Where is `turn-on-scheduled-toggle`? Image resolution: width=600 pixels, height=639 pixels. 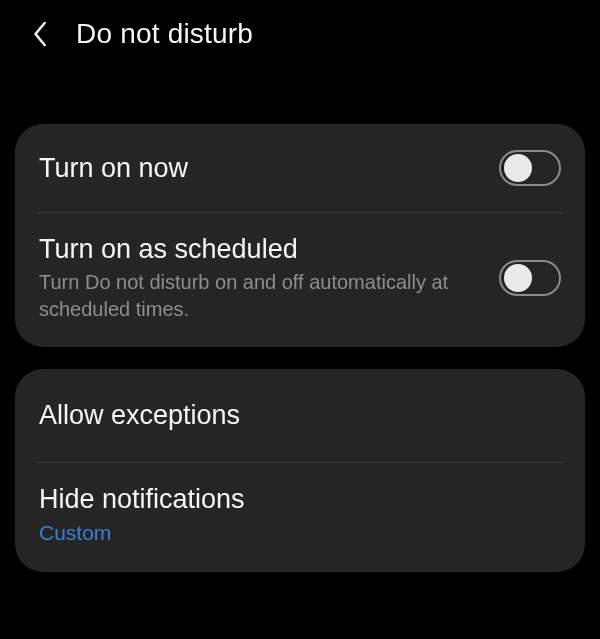
turn-on-scheduled-toggle is located at coordinates (530, 278).